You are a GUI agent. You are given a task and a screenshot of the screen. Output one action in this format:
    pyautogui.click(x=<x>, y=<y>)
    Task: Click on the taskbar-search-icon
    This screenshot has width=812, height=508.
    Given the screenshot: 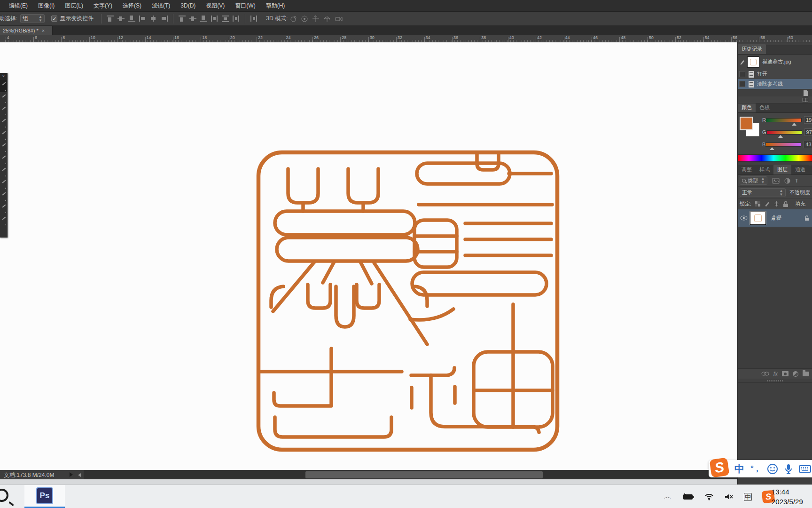 What is the action you would take?
    pyautogui.click(x=4, y=495)
    